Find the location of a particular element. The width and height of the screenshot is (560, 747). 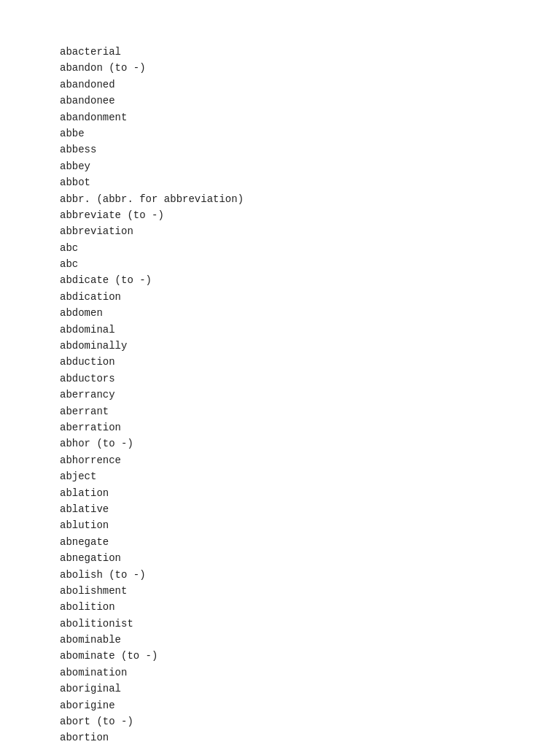

list-item: abolish (to -) is located at coordinates (310, 575).